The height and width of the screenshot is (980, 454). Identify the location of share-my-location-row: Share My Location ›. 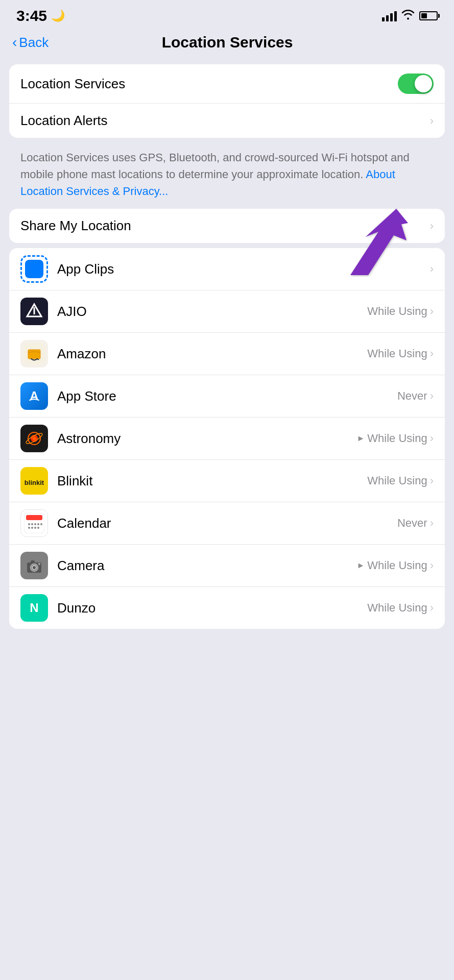
(227, 226).